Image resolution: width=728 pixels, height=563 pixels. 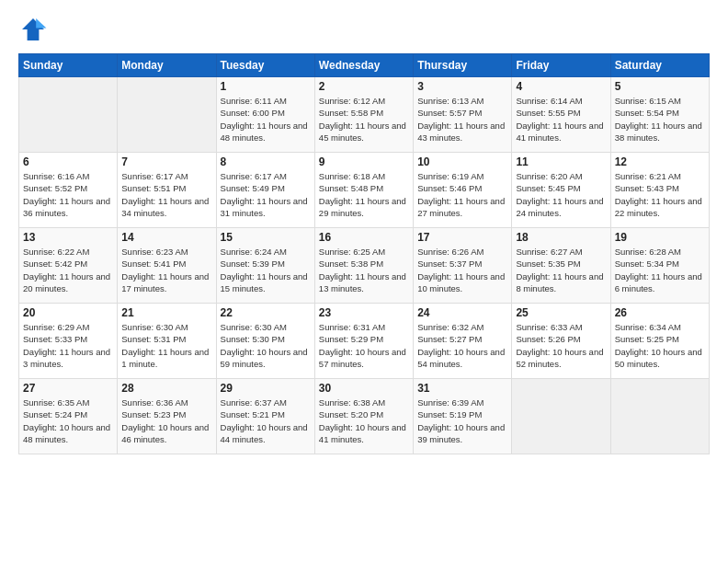 I want to click on sunrise-text: Sunrise: 6:14 AM, so click(x=561, y=101).